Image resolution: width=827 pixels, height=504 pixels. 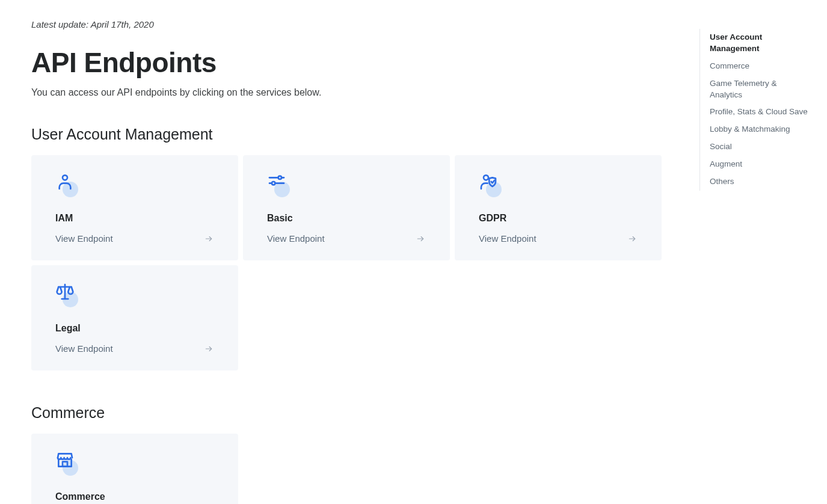 I want to click on card-iam: IAM View Endpoint, so click(x=135, y=208).